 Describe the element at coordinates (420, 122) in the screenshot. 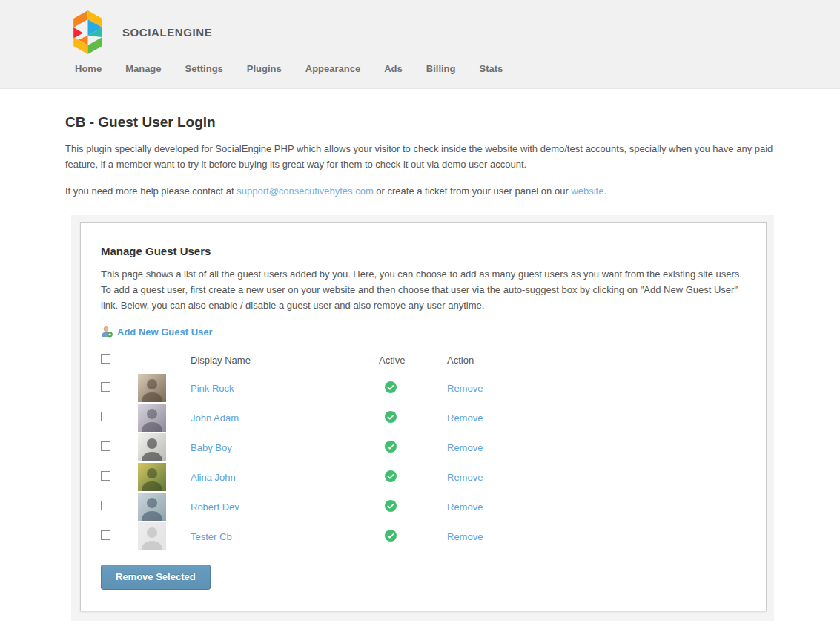

I see `page-title: CB - Guest User Login` at that location.